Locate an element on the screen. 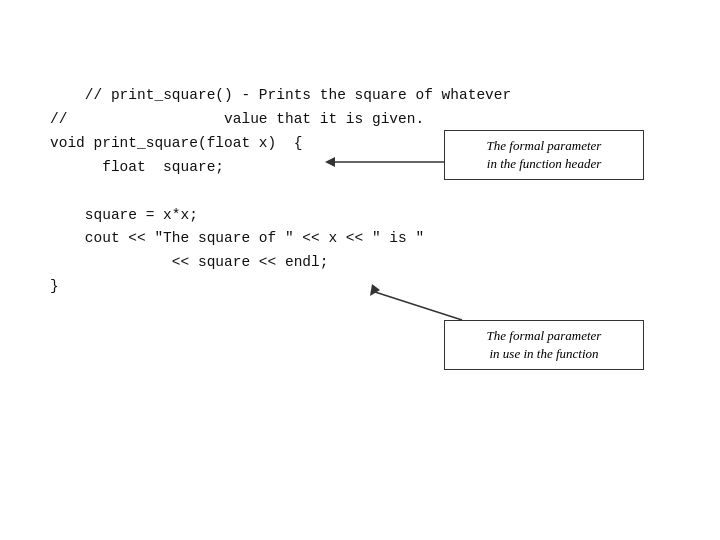 The image size is (720, 540). annotation-box-use: The formal parameter in use in the funct… is located at coordinates (544, 345).